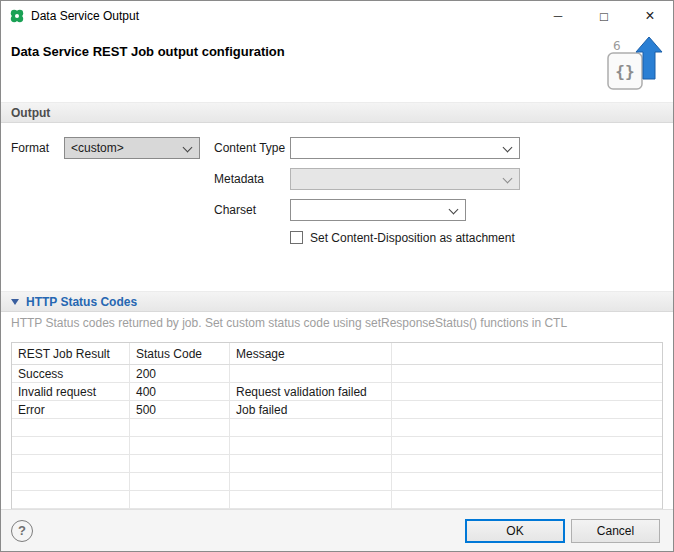  What do you see at coordinates (337, 302) in the screenshot?
I see `http-status-section-header: HTTP Status Codes` at bounding box center [337, 302].